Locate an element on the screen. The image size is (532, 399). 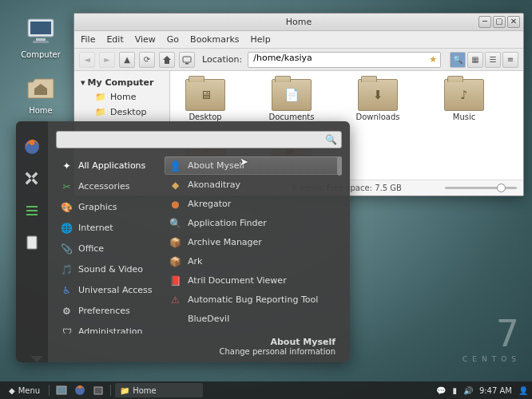
sidebar-header: ▾ My Computer is located at coordinates (121, 83).